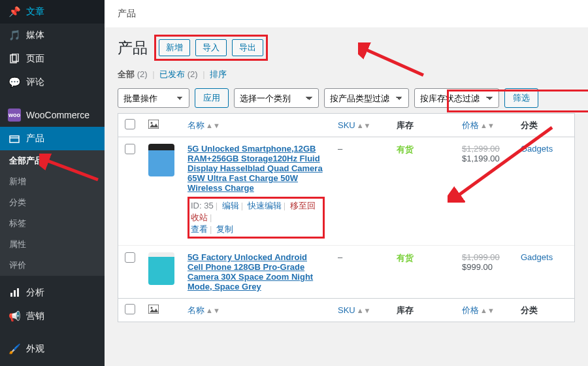 The width and height of the screenshot is (588, 366). I want to click on subnav-attributes: 属性, so click(52, 244).